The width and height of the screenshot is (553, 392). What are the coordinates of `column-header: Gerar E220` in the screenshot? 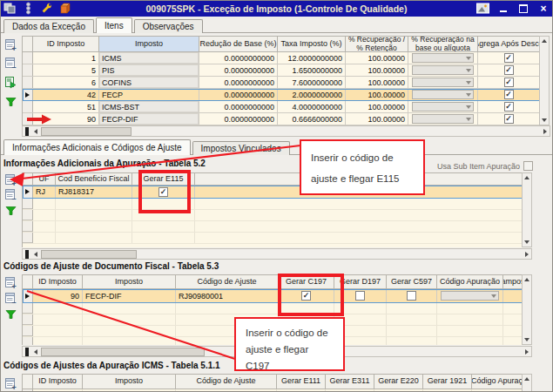 It's located at (399, 382).